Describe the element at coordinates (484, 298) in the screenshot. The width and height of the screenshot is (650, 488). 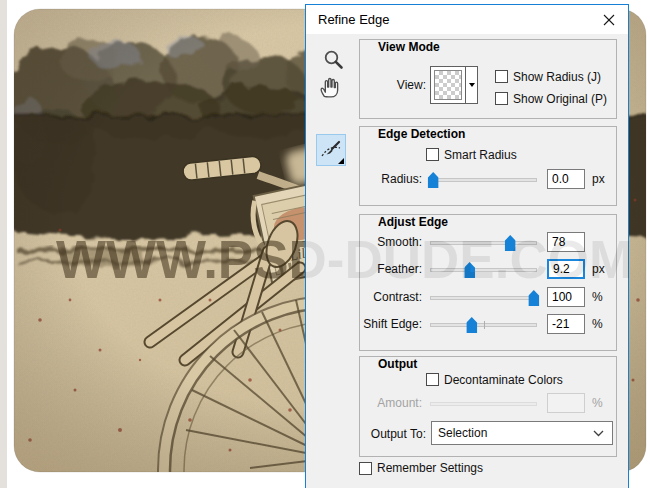
I see `contrast-slider` at that location.